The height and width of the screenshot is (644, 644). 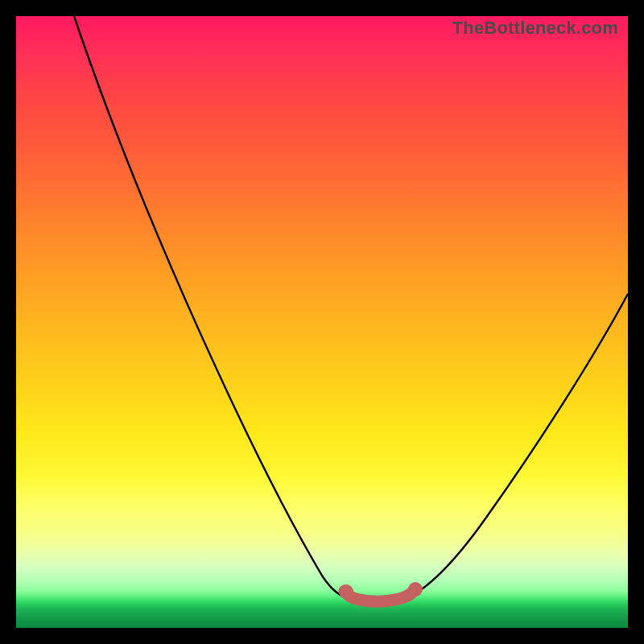 What do you see at coordinates (380, 596) in the screenshot?
I see `valley-marker-stroke` at bounding box center [380, 596].